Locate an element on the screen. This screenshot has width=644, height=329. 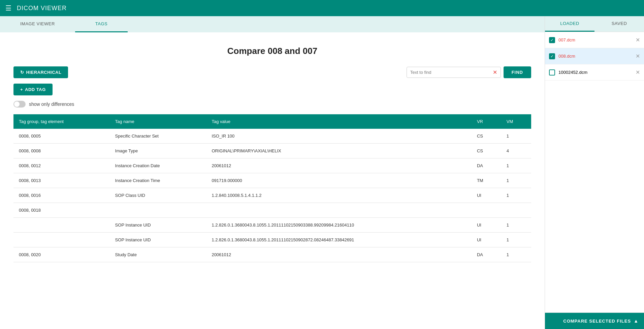
th-tag-group: Tag group, tag element is located at coordinates (62, 121).